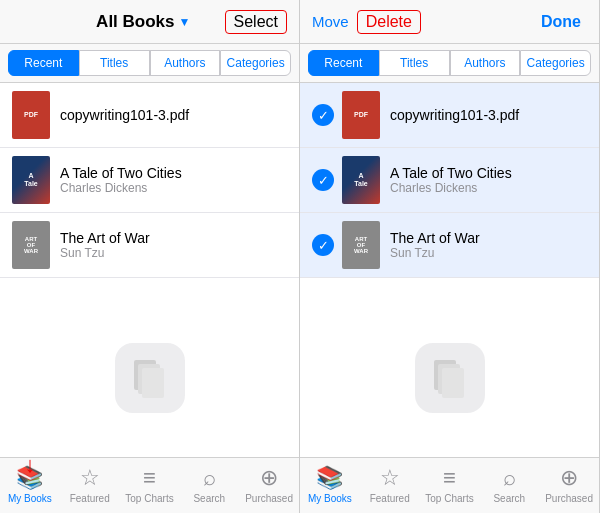 The width and height of the screenshot is (600, 513). What do you see at coordinates (330, 478) in the screenshot?
I see `my-books-icon: 📚` at bounding box center [330, 478].